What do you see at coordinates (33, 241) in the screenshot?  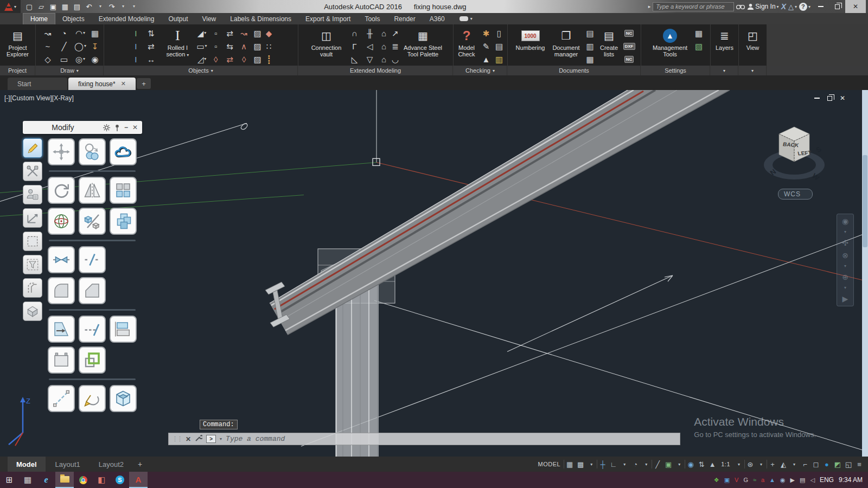 I see `selection-tab` at bounding box center [33, 241].